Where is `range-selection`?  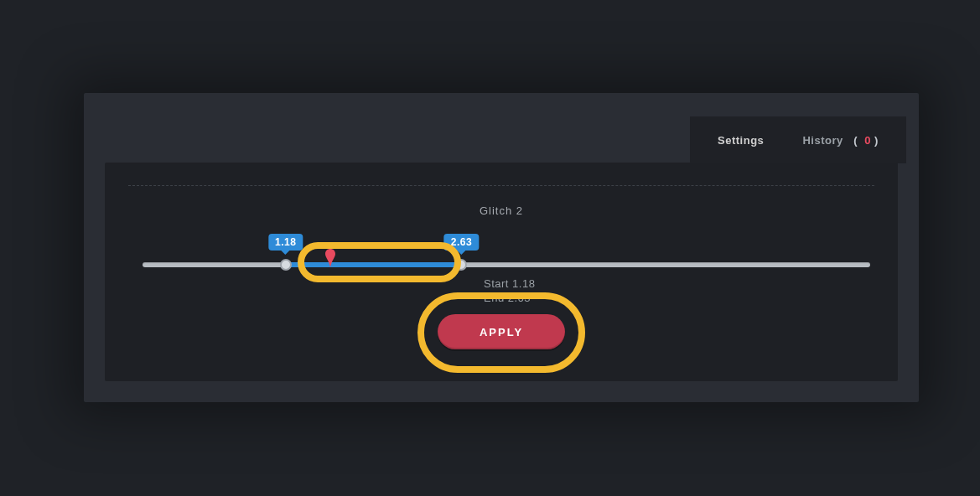 range-selection is located at coordinates (374, 265).